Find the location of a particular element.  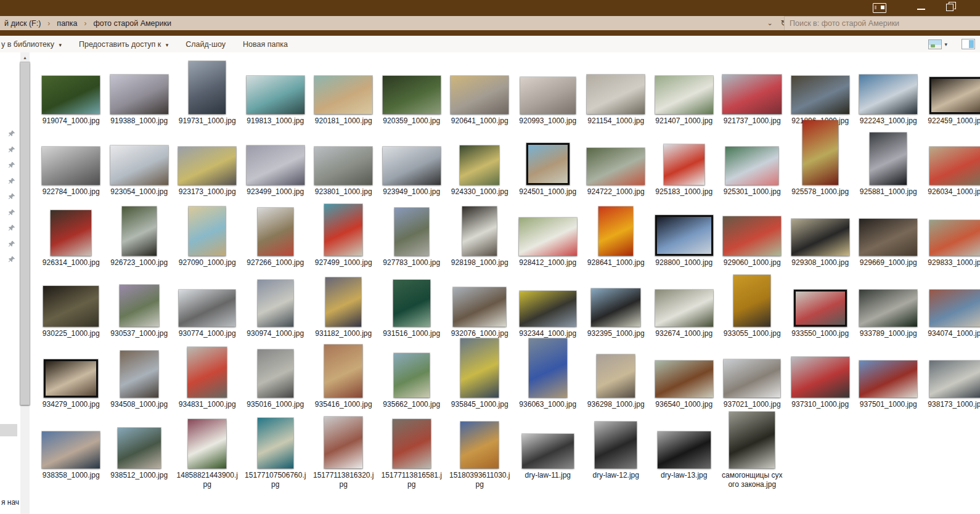

file-item: dry-law-13.jpg is located at coordinates (684, 452).